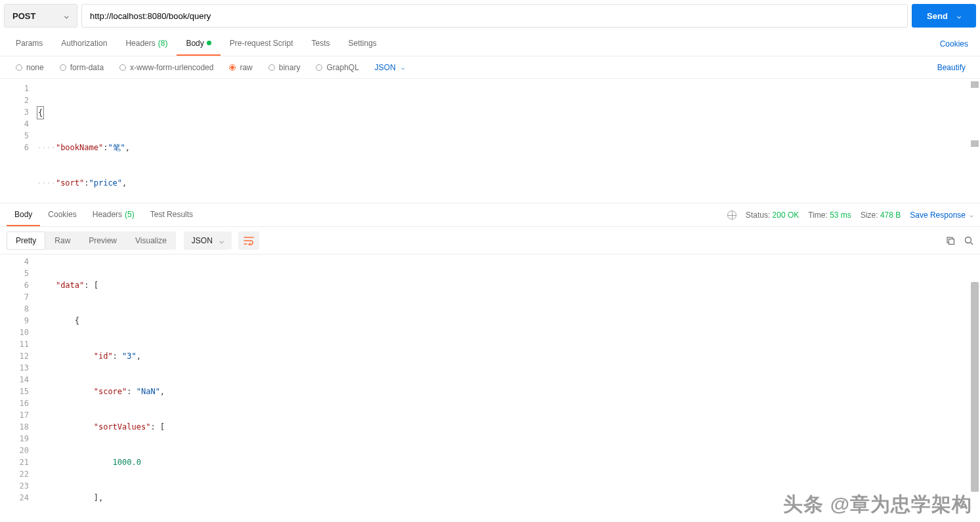  I want to click on resp-tab-cookies: Cookies, so click(62, 215).